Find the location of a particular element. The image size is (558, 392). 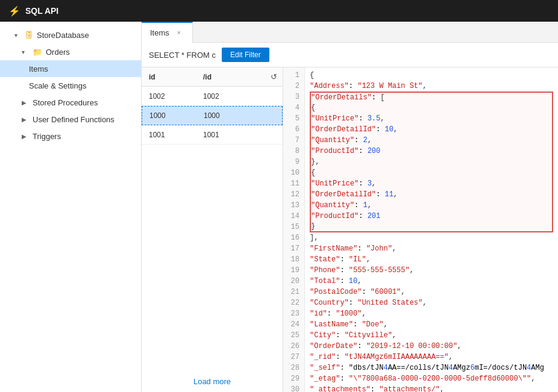

code-line: "OrderDetails": [ is located at coordinates (431, 97).